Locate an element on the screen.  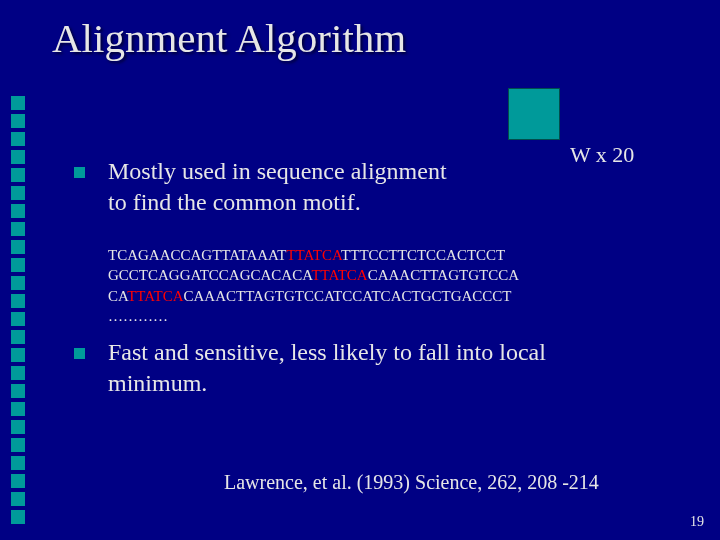
bullet-1-line2: to find the common motif. is located at coordinates (234, 202).